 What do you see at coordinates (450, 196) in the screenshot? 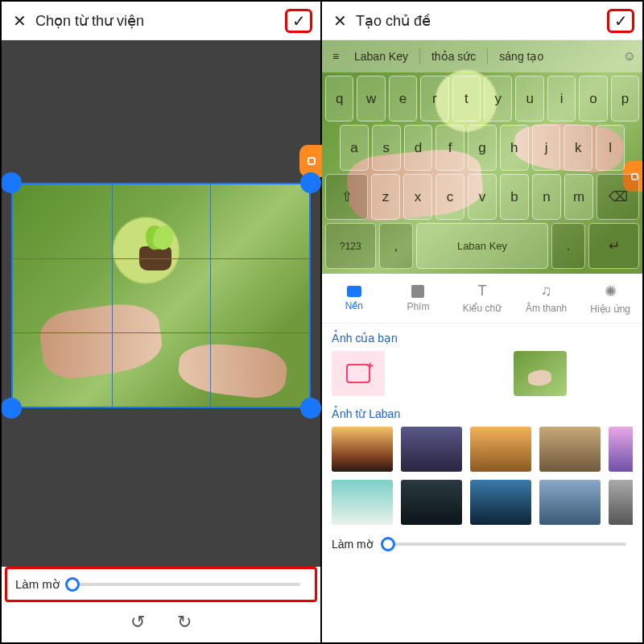
I see `key-c: c` at bounding box center [450, 196].